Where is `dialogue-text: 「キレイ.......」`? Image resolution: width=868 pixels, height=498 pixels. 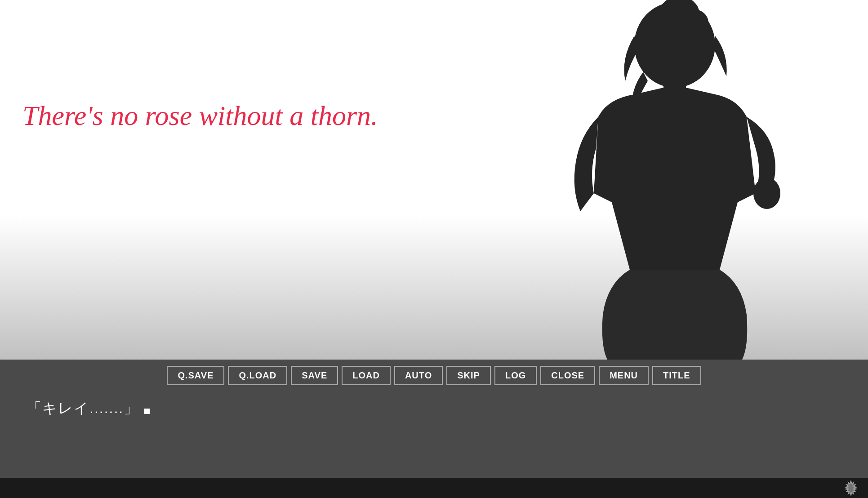 dialogue-text: 「キレイ.......」 is located at coordinates (83, 408).